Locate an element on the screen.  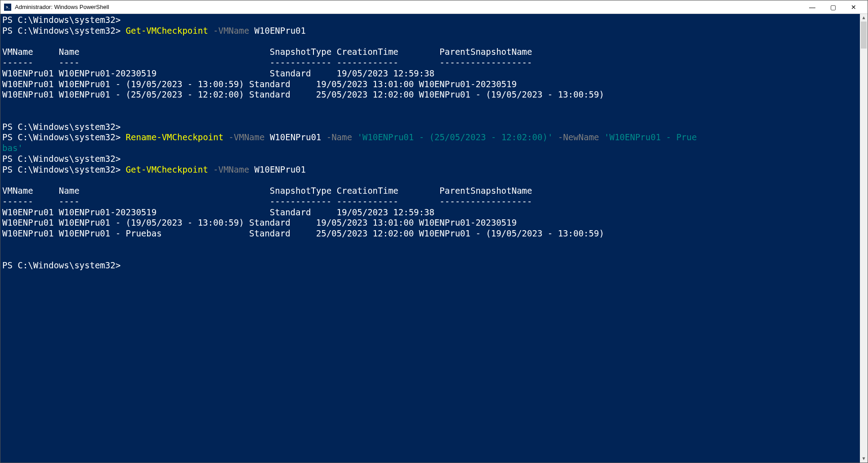
string-literal: 'W10ENPru01 - Prue is located at coordinates (651, 137).